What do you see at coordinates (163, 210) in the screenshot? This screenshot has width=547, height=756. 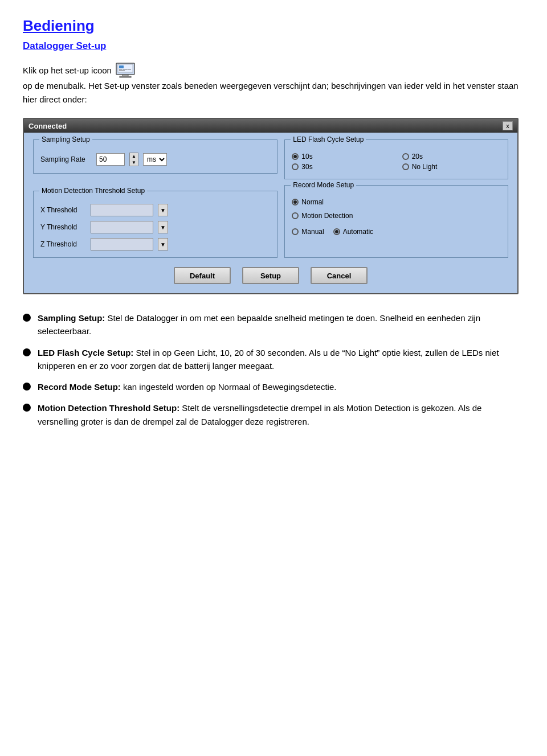 I see `x-threshold-arrow: ▼` at bounding box center [163, 210].